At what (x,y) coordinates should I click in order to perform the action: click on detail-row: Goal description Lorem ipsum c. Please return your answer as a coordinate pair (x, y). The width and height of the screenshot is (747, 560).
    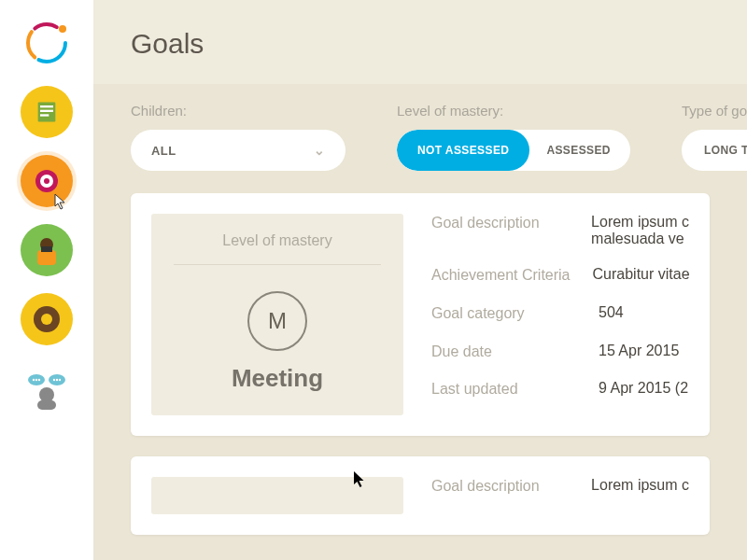
    Looking at the image, I should click on (560, 487).